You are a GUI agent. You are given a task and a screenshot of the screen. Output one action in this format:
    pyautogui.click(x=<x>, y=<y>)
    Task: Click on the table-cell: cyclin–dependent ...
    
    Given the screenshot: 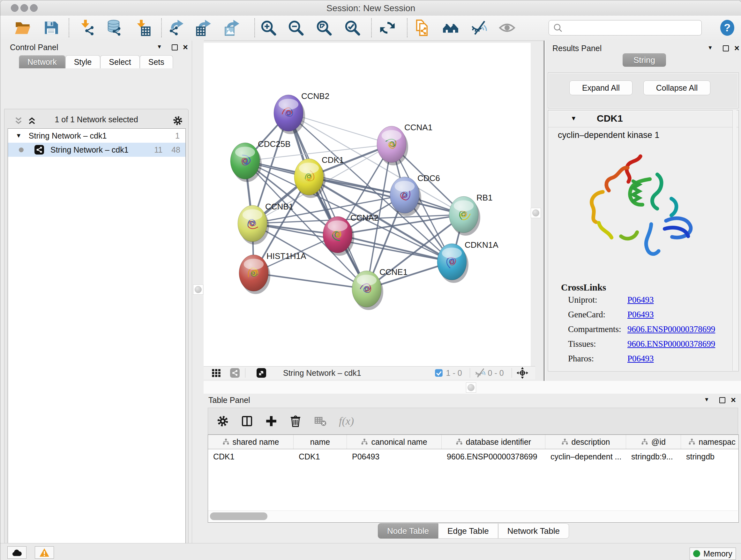 What is the action you would take?
    pyautogui.click(x=586, y=457)
    